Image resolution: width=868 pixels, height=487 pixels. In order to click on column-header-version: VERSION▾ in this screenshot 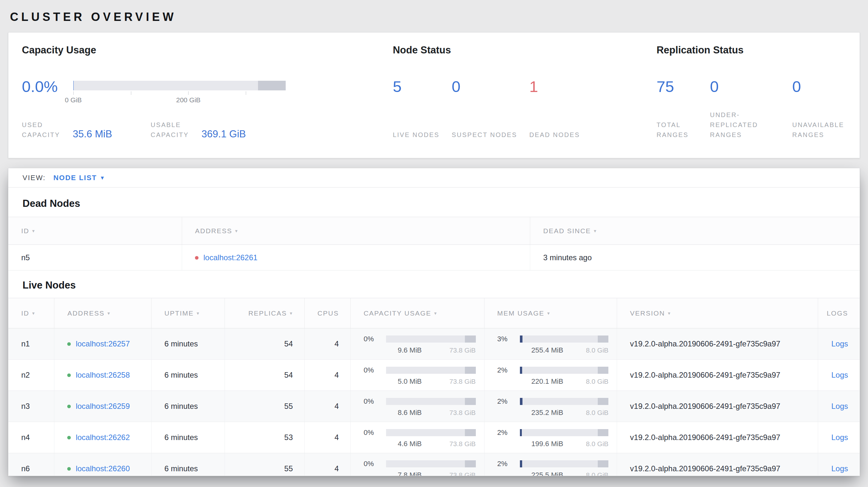, I will do `click(717, 313)`.